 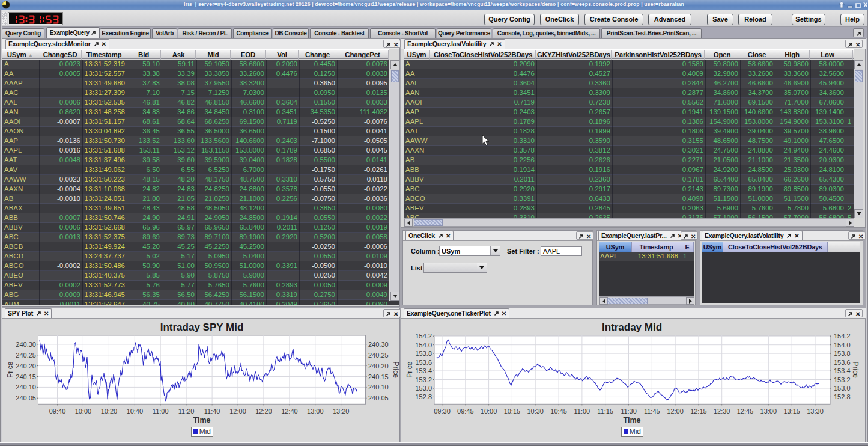 What do you see at coordinates (632, 327) in the screenshot?
I see `svg-text: Intraday Mid` at bounding box center [632, 327].